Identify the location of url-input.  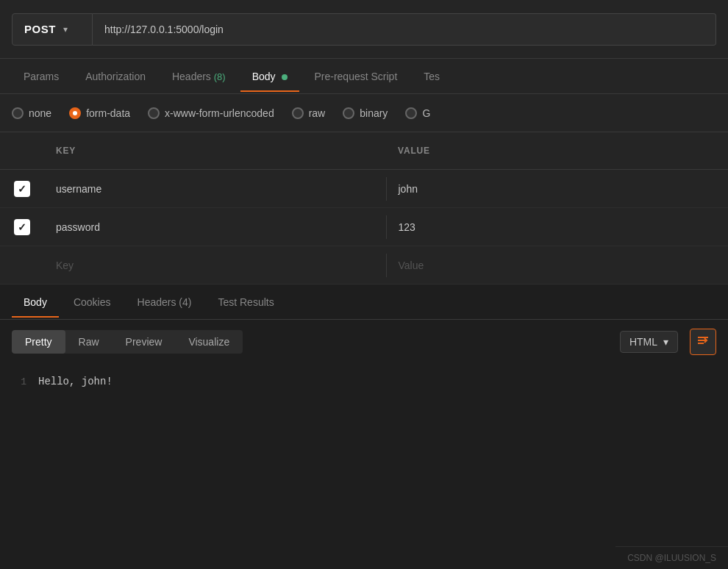
(404, 29).